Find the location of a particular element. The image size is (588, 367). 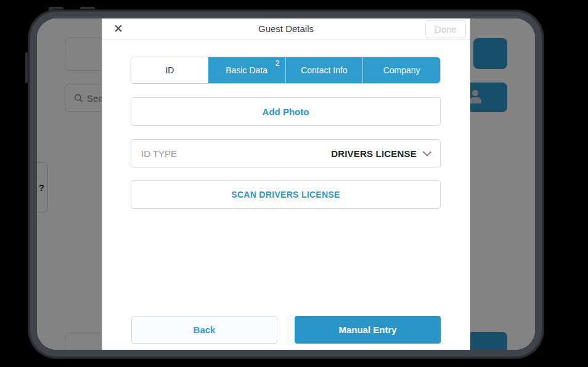

tab-basic-data: Basic Data 2 is located at coordinates (247, 70).